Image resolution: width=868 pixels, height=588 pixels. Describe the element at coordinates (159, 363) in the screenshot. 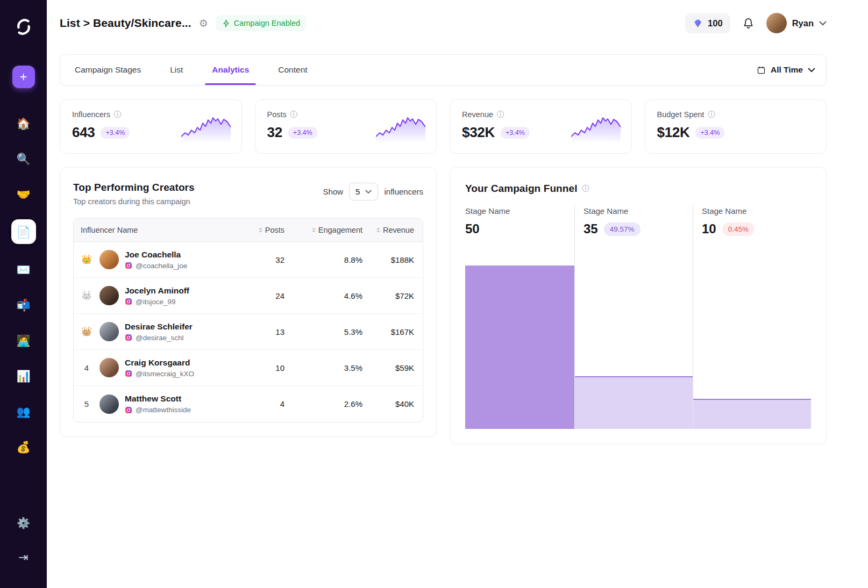

I see `creator-name: Craig Korsgaard` at that location.